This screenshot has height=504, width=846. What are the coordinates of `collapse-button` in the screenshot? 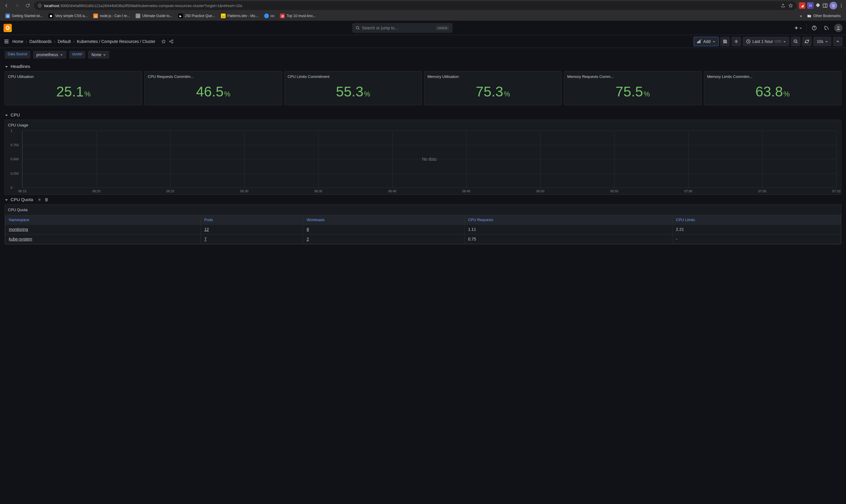 It's located at (838, 41).